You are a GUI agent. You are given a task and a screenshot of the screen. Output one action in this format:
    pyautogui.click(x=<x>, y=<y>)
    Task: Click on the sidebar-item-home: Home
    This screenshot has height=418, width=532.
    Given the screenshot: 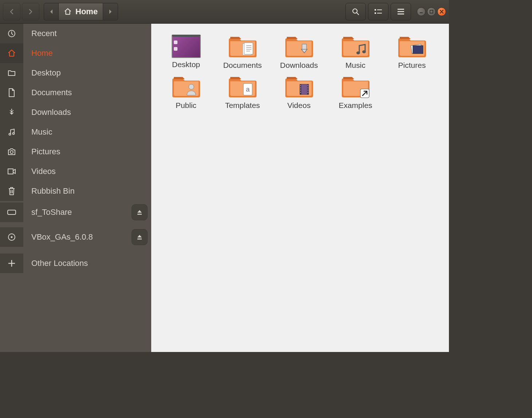 What is the action you would take?
    pyautogui.click(x=76, y=53)
    